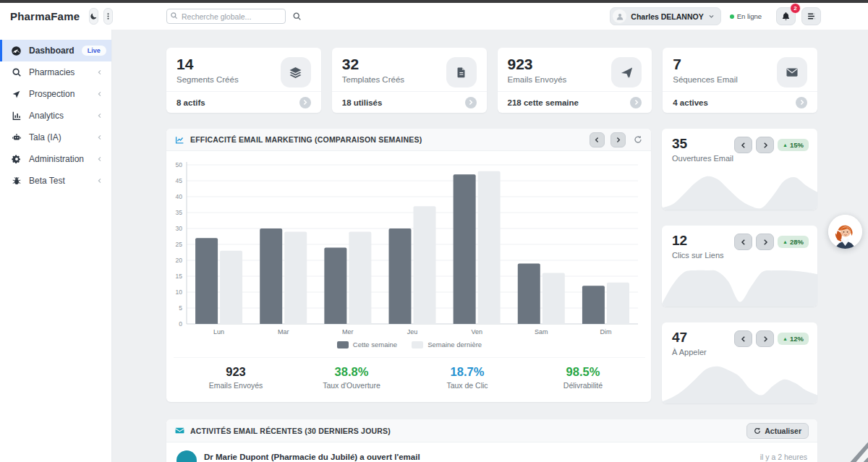  What do you see at coordinates (771, 343) in the screenshot?
I see `kpi-controls: ▲ 12%` at bounding box center [771, 343].